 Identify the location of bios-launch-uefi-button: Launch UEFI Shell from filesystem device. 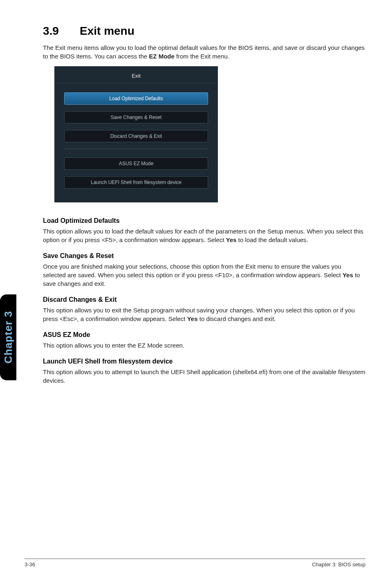
(136, 182).